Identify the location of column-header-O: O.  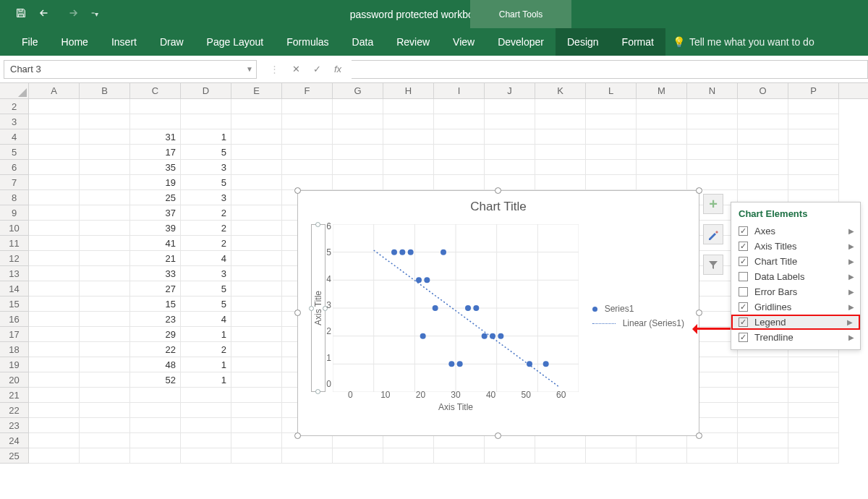
(763, 91).